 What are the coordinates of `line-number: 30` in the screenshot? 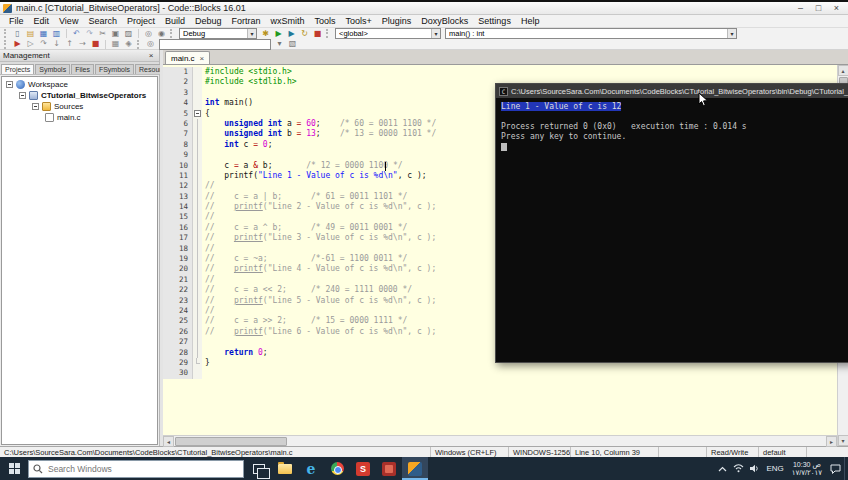 It's located at (178, 373).